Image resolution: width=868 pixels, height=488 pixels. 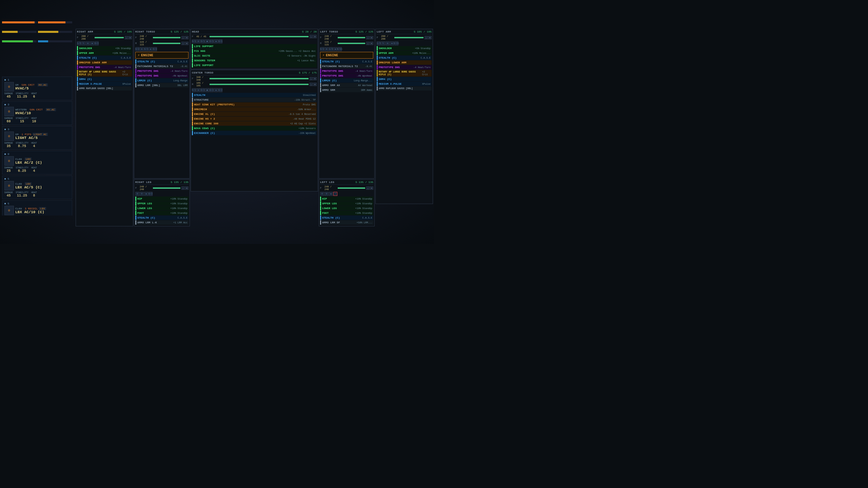 I want to click on filter-amg: AMG, so click(x=14, y=65).